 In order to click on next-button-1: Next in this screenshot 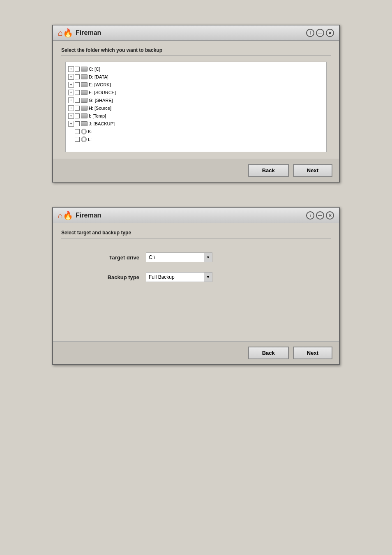, I will do `click(313, 170)`.